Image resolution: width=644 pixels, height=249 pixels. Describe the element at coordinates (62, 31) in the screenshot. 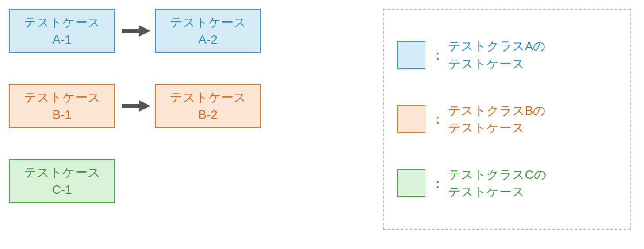

I see `test-case-a1: テストケース A-1` at that location.